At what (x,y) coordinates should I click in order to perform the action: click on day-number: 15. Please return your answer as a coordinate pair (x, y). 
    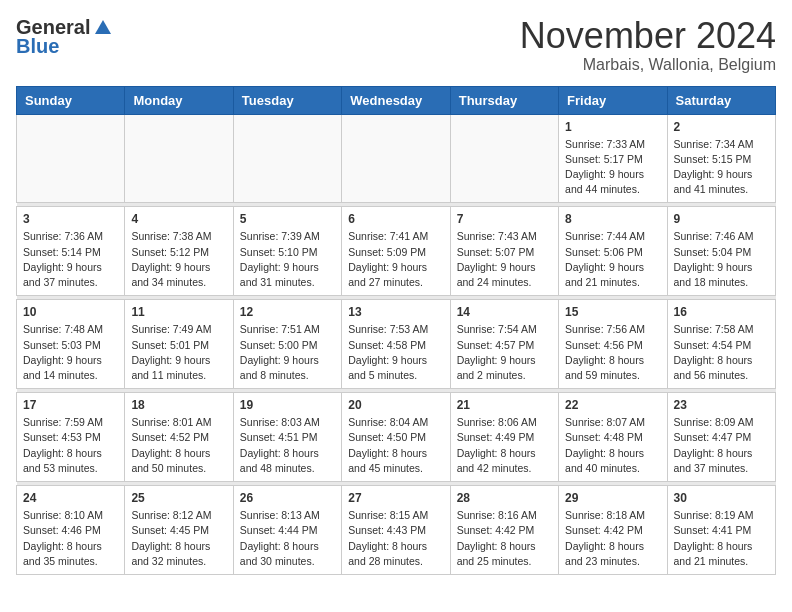
    Looking at the image, I should click on (612, 312).